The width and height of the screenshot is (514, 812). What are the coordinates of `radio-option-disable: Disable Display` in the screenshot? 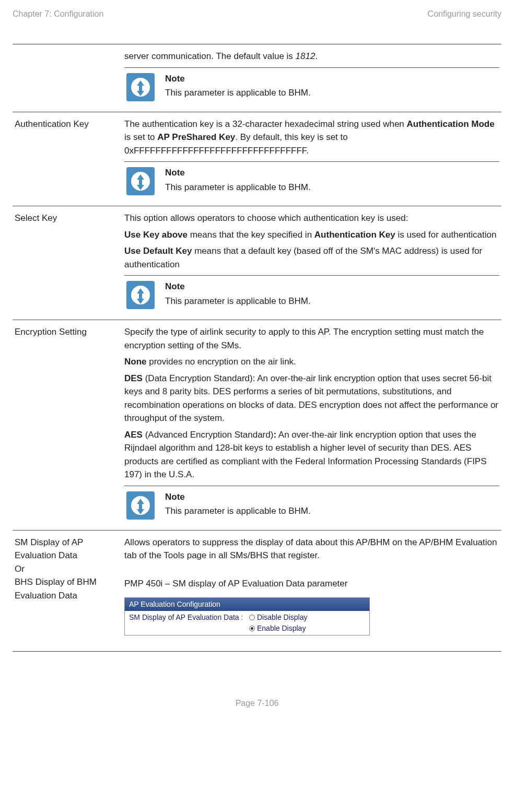 It's located at (307, 617).